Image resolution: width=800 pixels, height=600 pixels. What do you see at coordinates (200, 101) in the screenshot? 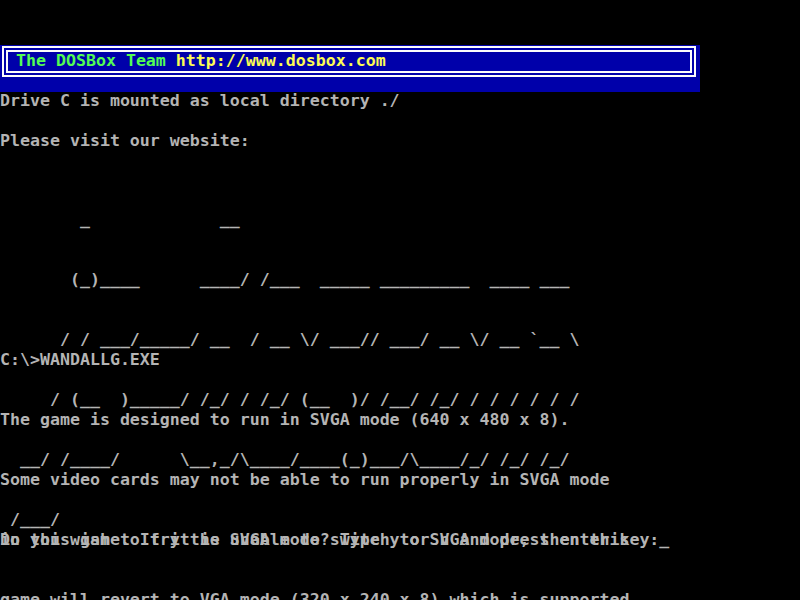
I see `drive-mount-status: Drive C is mounted as local directory ./` at bounding box center [200, 101].